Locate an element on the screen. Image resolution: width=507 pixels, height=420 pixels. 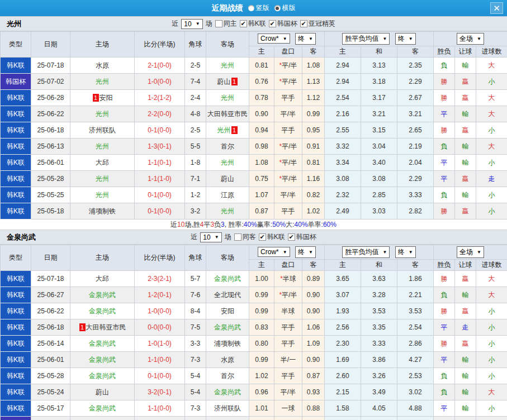
score: 1-0(0-0) is located at coordinates (160, 82).